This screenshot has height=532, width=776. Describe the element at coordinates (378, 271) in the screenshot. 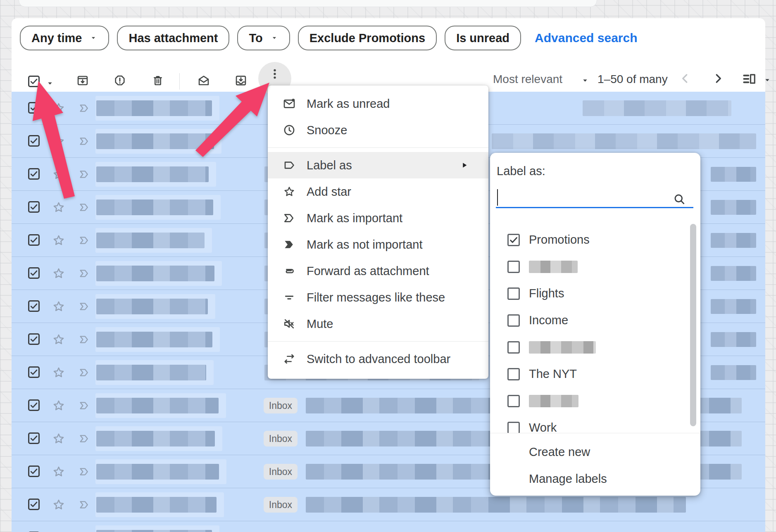

I see `menu-item-forward-as-attachment: Forward as attachment` at that location.